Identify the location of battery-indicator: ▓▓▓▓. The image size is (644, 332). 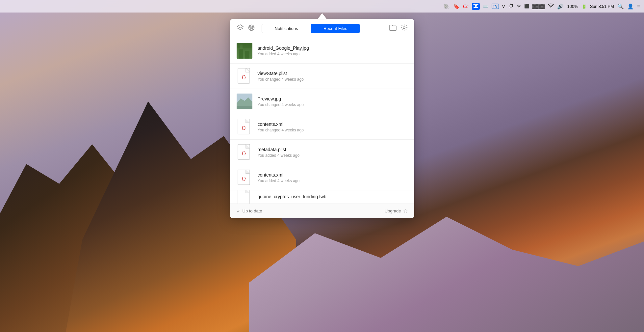
(539, 7).